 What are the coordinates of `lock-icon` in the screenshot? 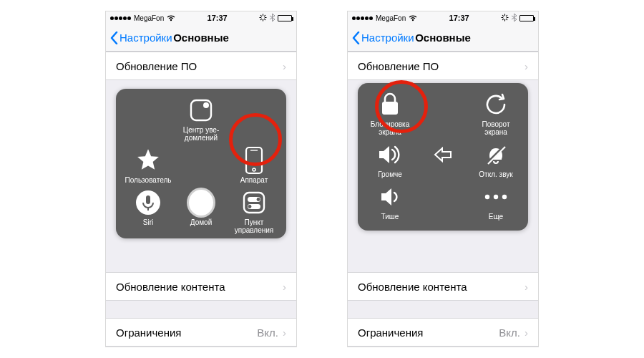 It's located at (390, 105).